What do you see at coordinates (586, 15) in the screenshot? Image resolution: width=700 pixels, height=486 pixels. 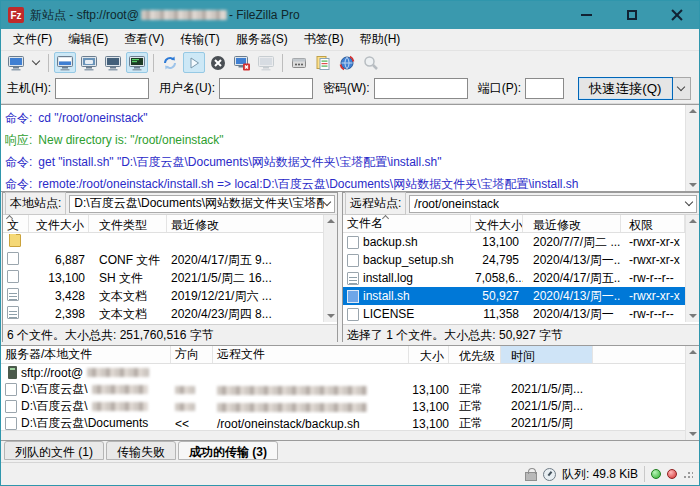 I see `minimize-button` at bounding box center [586, 15].